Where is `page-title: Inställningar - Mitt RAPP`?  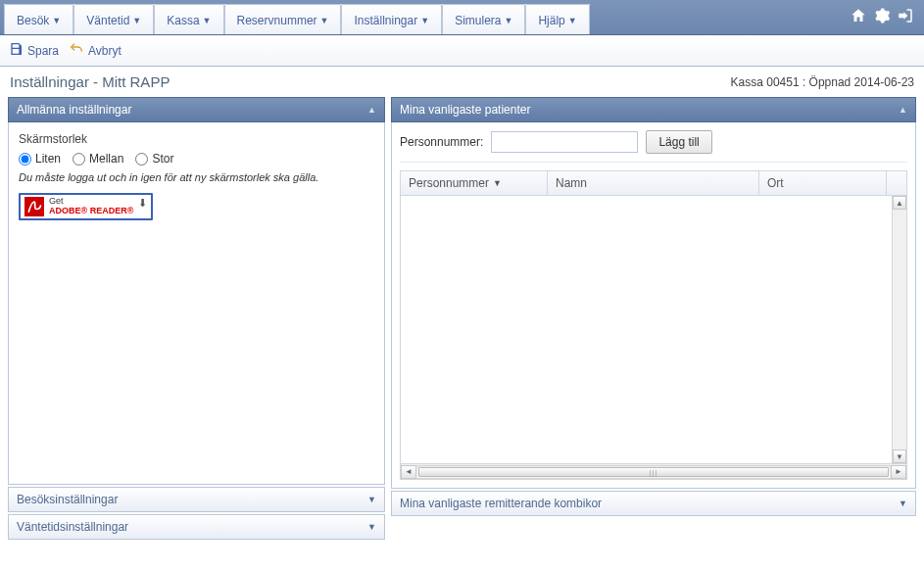
page-title: Inställningar - Mitt RAPP is located at coordinates (90, 82).